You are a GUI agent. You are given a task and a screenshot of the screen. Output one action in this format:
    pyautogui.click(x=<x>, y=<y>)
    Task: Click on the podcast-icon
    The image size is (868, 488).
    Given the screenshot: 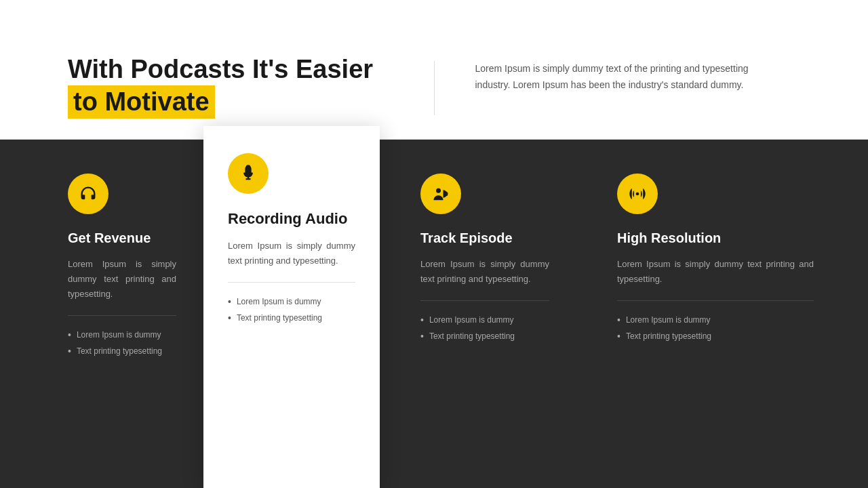 What is the action you would take?
    pyautogui.click(x=248, y=174)
    